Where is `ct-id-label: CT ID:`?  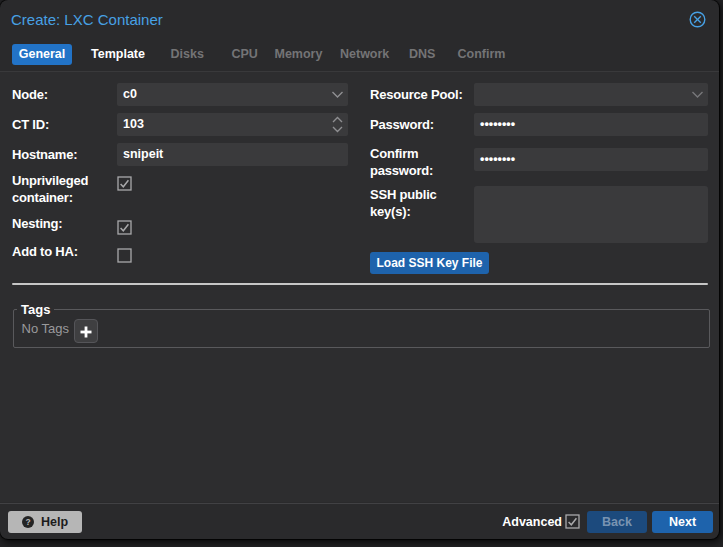 ct-id-label: CT ID: is located at coordinates (30, 124).